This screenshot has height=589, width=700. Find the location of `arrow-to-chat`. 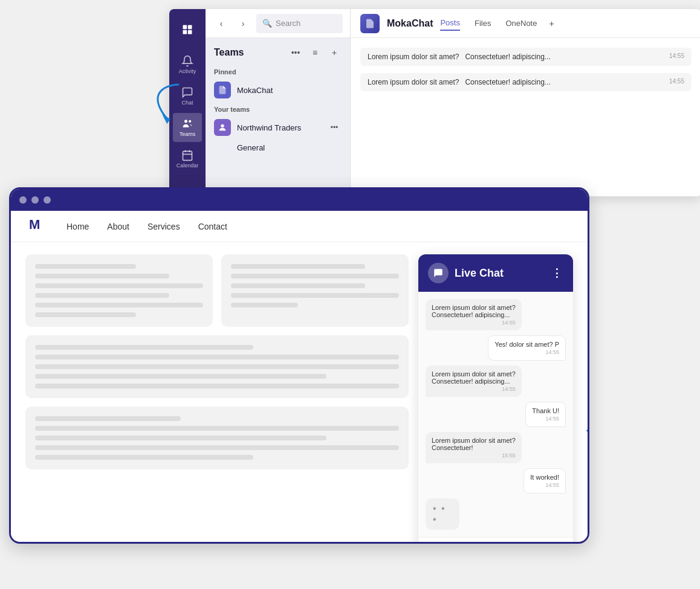

arrow-to-chat is located at coordinates (163, 107).